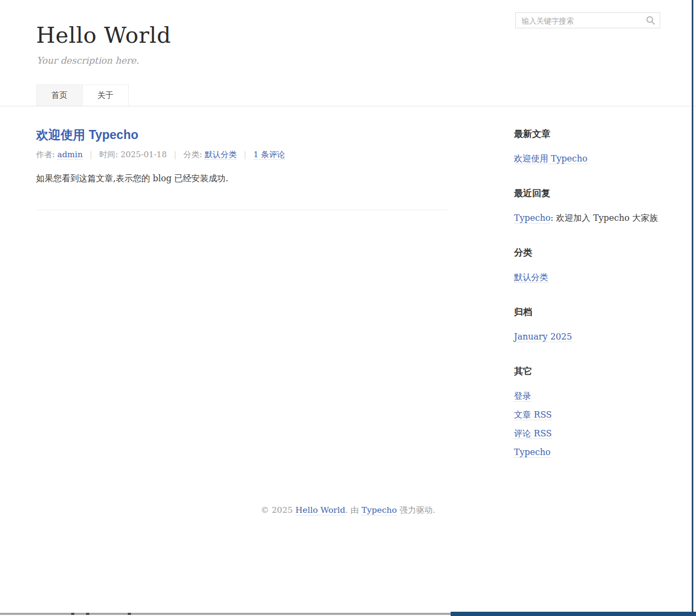 Image resolution: width=696 pixels, height=616 pixels. I want to click on date-label: 时间:, so click(110, 155).